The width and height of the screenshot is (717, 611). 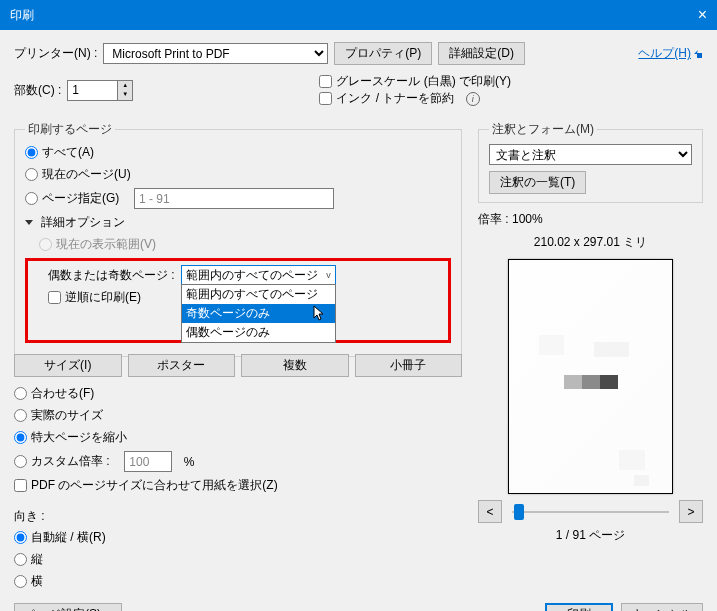 I want to click on dropdown-option: 範囲内のすべてのページ, so click(x=258, y=294).